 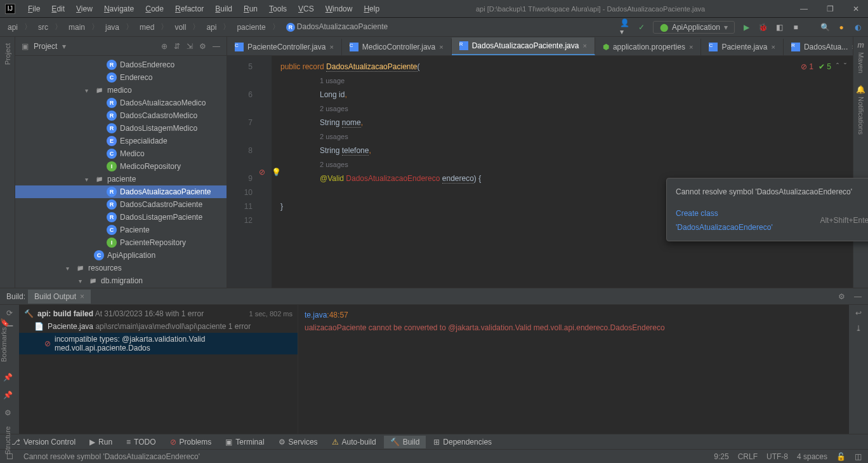 I want to click on tree-item: IMedicoRepository, so click(x=121, y=166).